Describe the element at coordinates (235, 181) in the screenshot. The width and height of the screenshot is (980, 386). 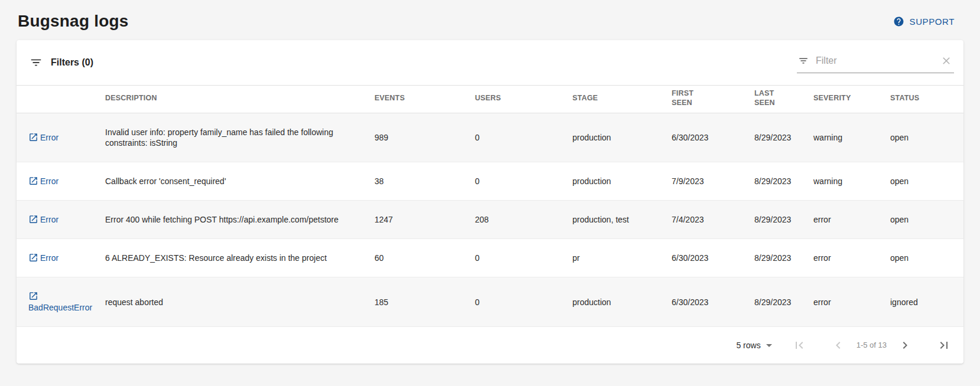
I see `description-cell: Callback error 'consent_required'` at that location.